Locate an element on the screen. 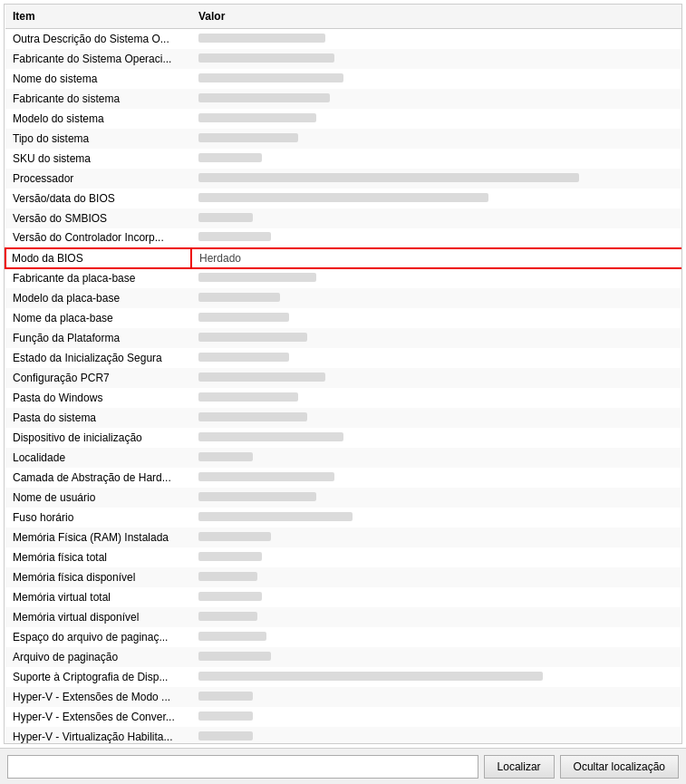 The width and height of the screenshot is (686, 784). table-row: Configuração PCR7 is located at coordinates (344, 378).